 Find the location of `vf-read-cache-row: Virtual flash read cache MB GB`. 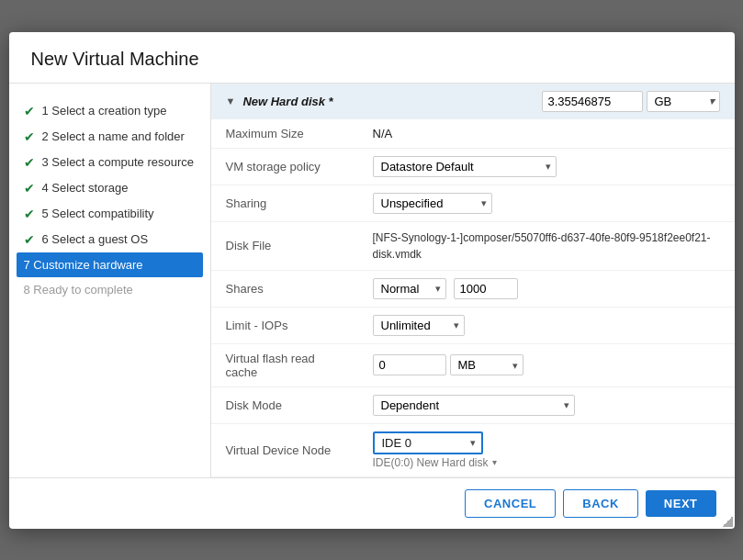

vf-read-cache-row: Virtual flash read cache MB GB is located at coordinates (473, 365).